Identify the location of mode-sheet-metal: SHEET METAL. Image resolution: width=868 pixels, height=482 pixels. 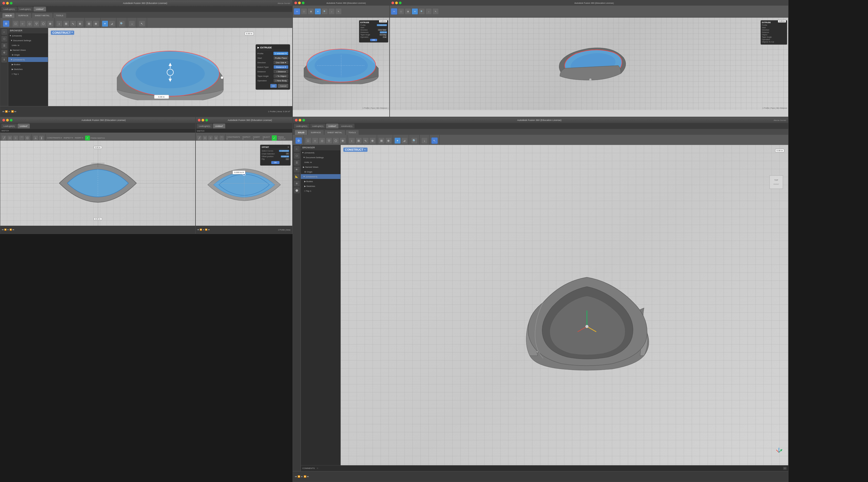
(42, 15).